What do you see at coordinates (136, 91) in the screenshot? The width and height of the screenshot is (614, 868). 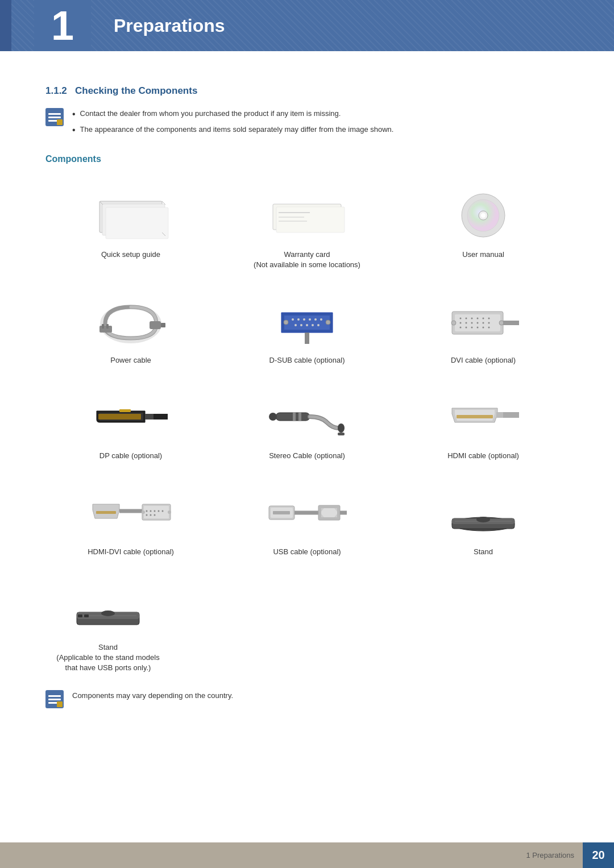 I see `section-title: Checking the Components` at bounding box center [136, 91].